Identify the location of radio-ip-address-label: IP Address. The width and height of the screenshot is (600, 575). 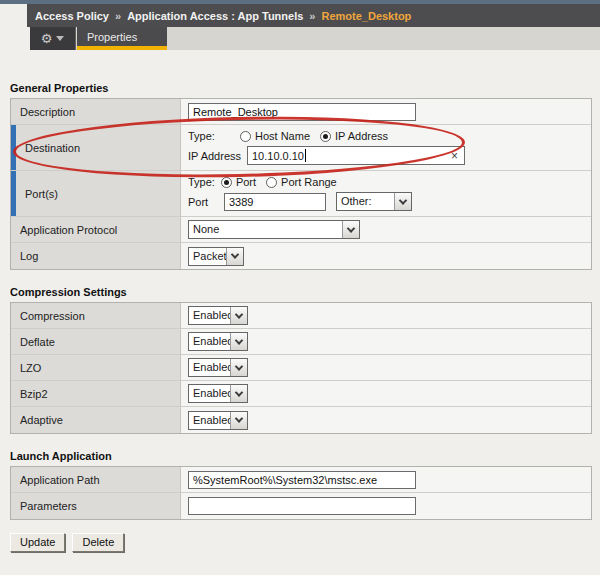
(362, 136).